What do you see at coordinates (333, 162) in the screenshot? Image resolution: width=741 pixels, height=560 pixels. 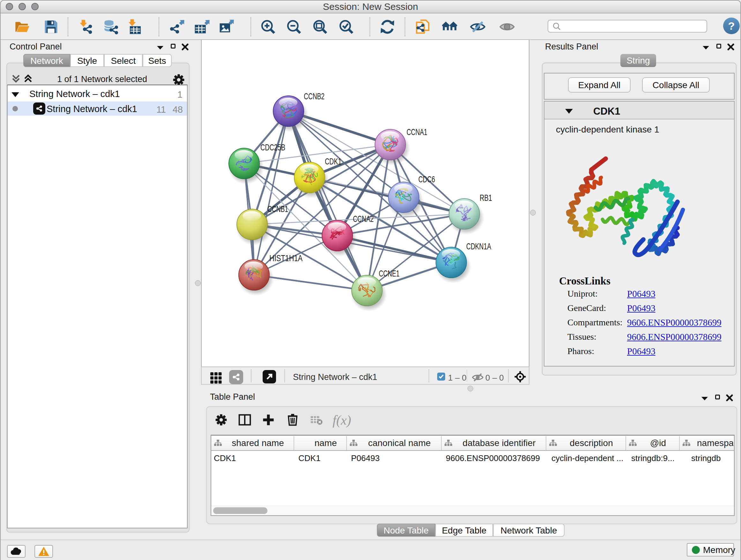 I see `svg-text: CDK1` at bounding box center [333, 162].